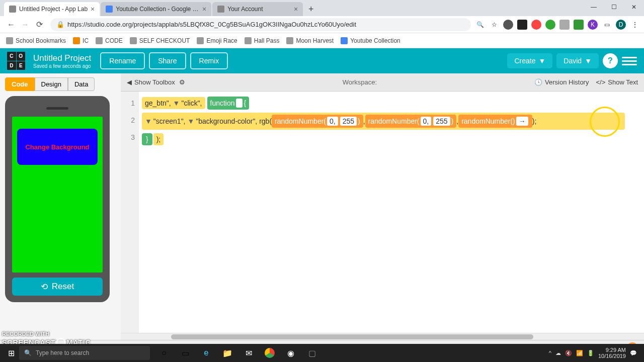 The width and height of the screenshot is (644, 362). I want to click on battery-icon: 🔋, so click(591, 353).